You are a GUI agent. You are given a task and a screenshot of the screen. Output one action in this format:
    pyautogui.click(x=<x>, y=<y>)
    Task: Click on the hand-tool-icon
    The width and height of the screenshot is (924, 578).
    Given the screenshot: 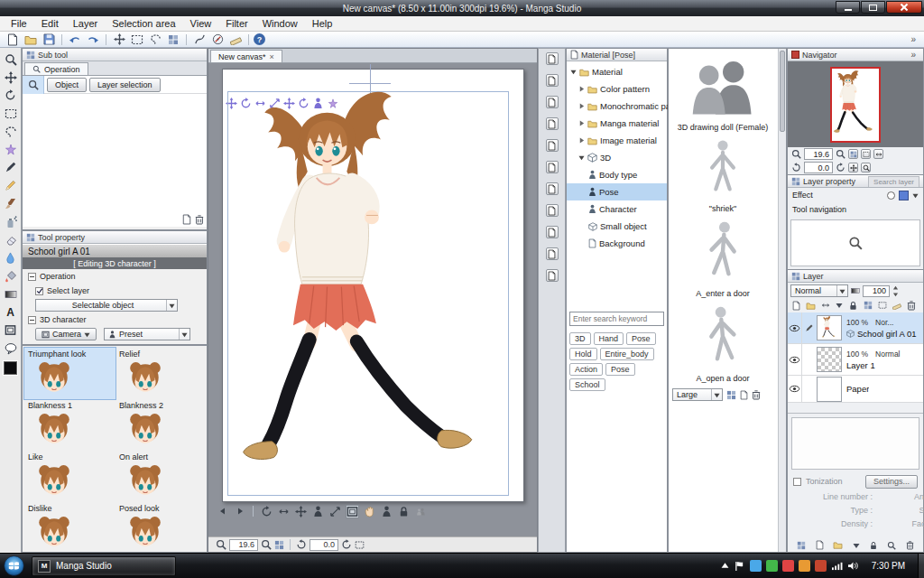 What is the action you would take?
    pyautogui.click(x=370, y=511)
    